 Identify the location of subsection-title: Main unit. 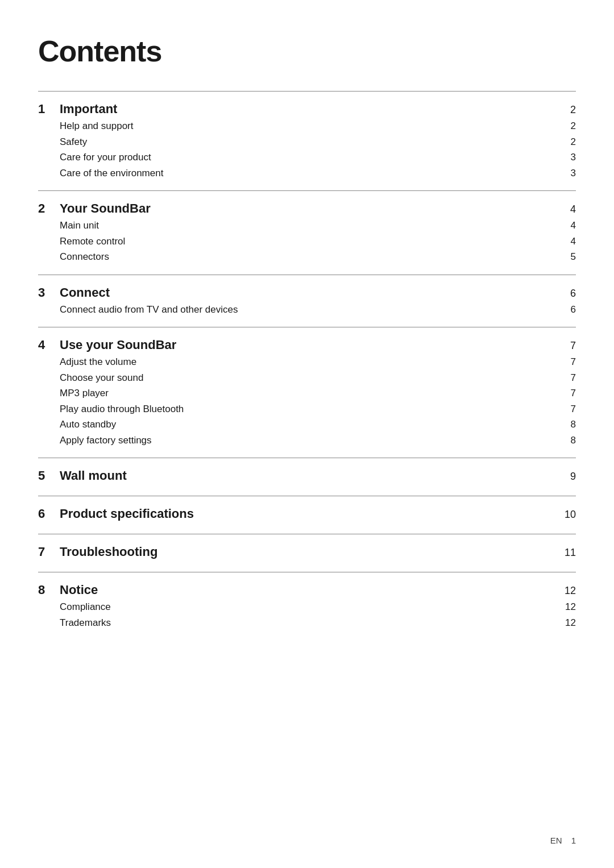
(309, 226).